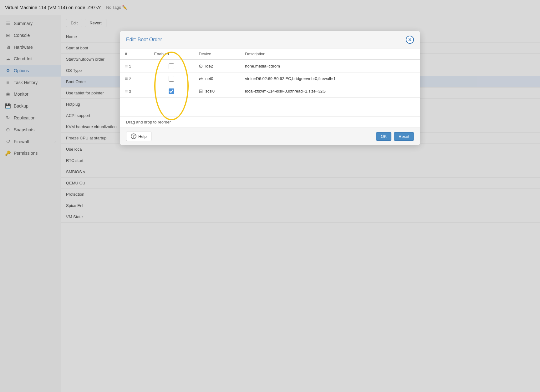 This screenshot has width=540, height=392. I want to click on drag-cell: ≡ 1, so click(135, 66).